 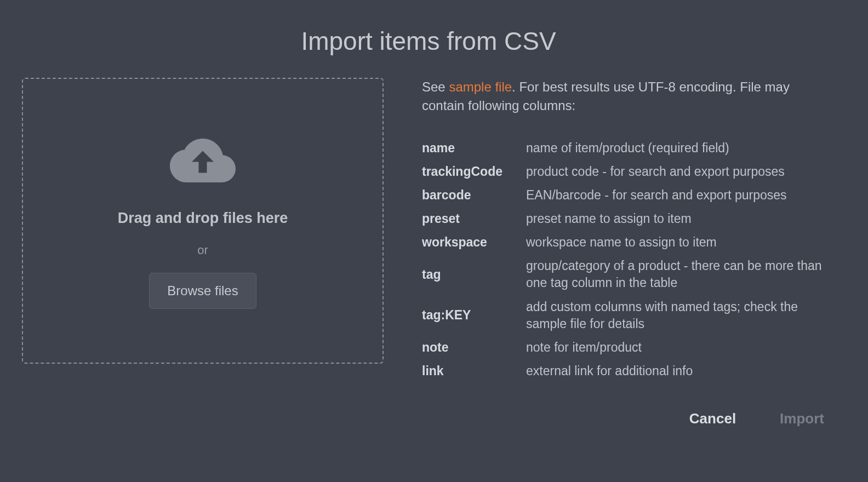 I want to click on dropzone-or-text: or, so click(x=203, y=250).